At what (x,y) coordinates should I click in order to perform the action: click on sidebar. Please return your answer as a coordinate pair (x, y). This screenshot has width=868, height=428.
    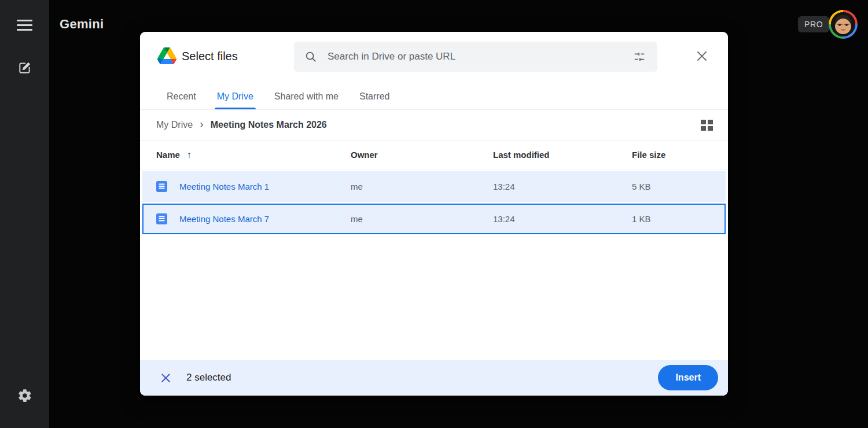
    Looking at the image, I should click on (24, 214).